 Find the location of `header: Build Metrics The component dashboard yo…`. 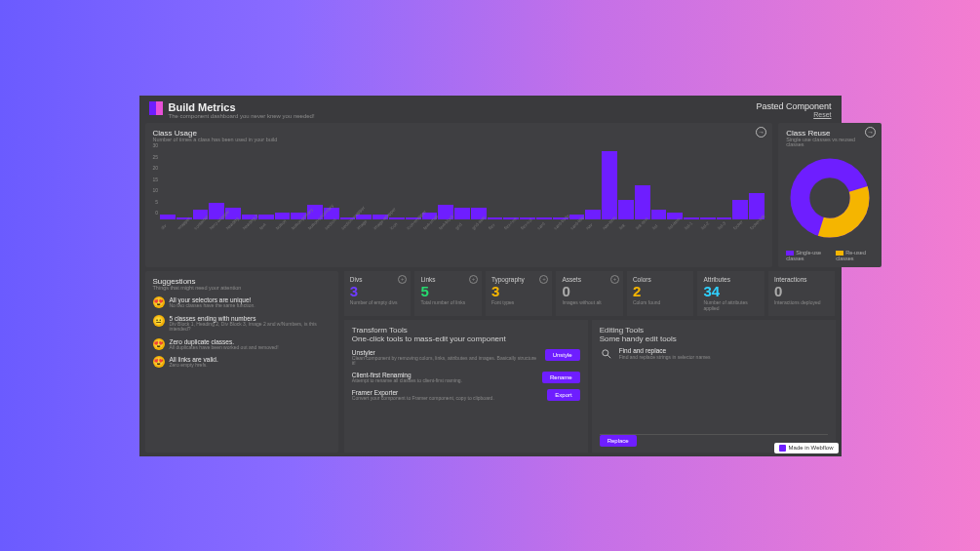

header: Build Metrics The component dashboard yo… is located at coordinates (490, 109).